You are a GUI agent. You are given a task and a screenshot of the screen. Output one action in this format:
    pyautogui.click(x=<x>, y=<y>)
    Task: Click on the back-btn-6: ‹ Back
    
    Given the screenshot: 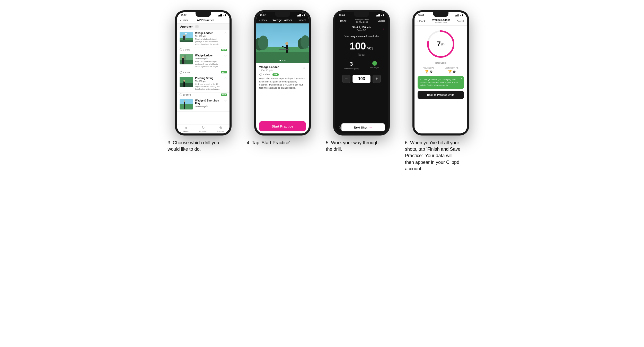 What is the action you would take?
    pyautogui.click(x=421, y=21)
    